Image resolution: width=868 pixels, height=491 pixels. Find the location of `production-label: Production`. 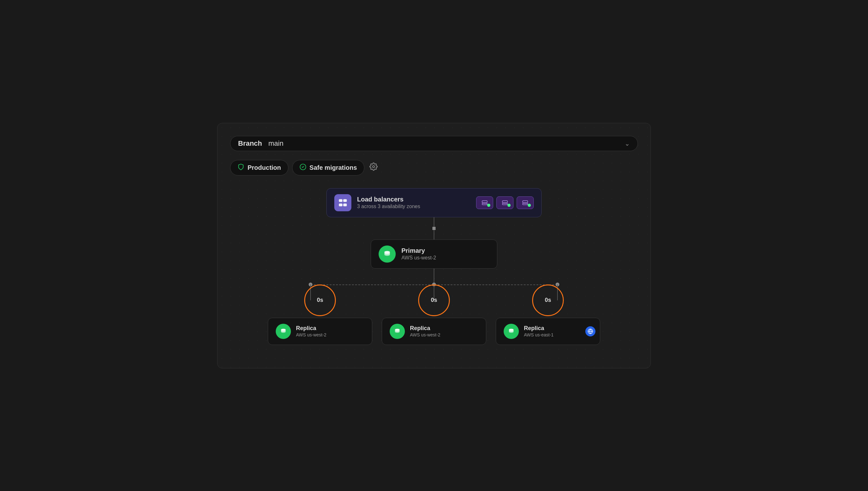

production-label: Production is located at coordinates (264, 168).